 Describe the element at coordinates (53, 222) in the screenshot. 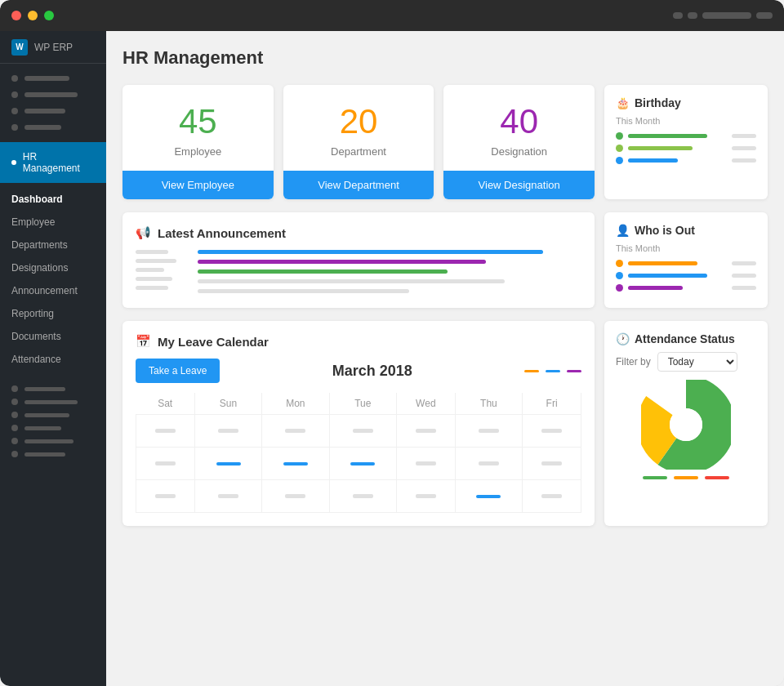

I see `sidebar-item-employee: Employee` at that location.